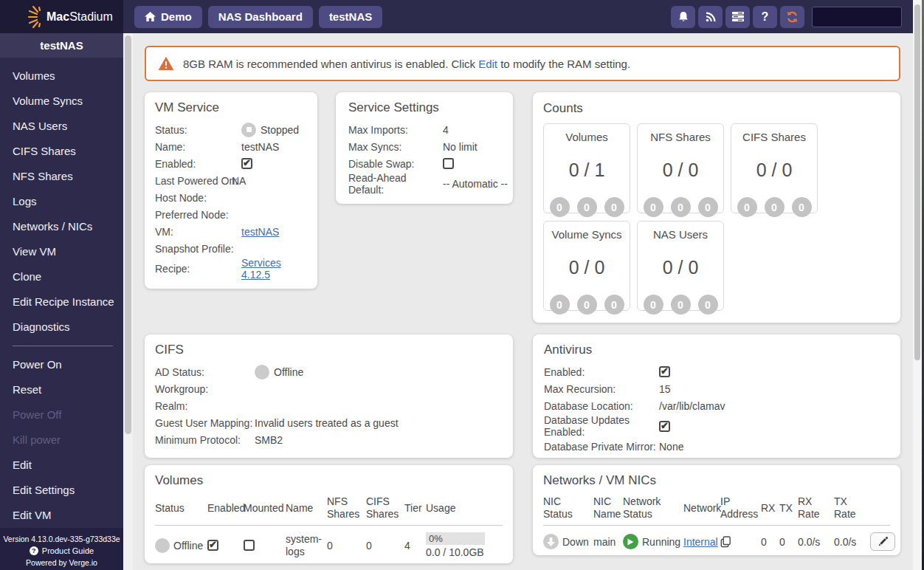 The image size is (924, 570). Describe the element at coordinates (62, 252) in the screenshot. I see `sidebar-item-view-vm: View VM` at that location.